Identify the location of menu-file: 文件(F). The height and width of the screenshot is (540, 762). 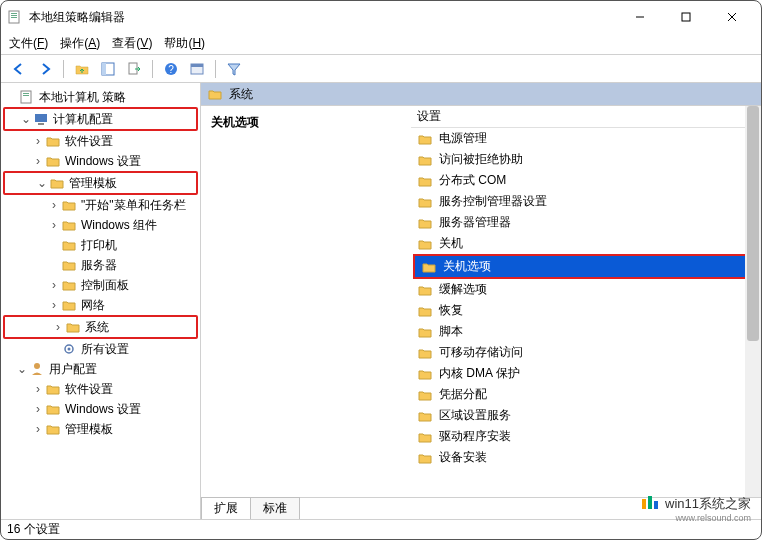
(28, 44).